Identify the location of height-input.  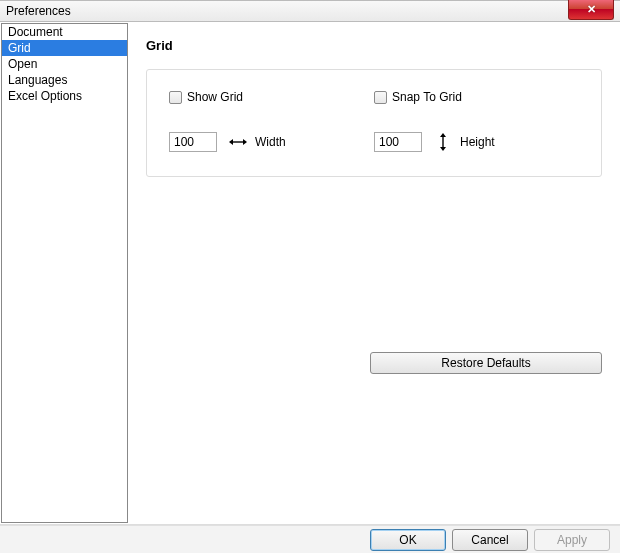
(398, 142).